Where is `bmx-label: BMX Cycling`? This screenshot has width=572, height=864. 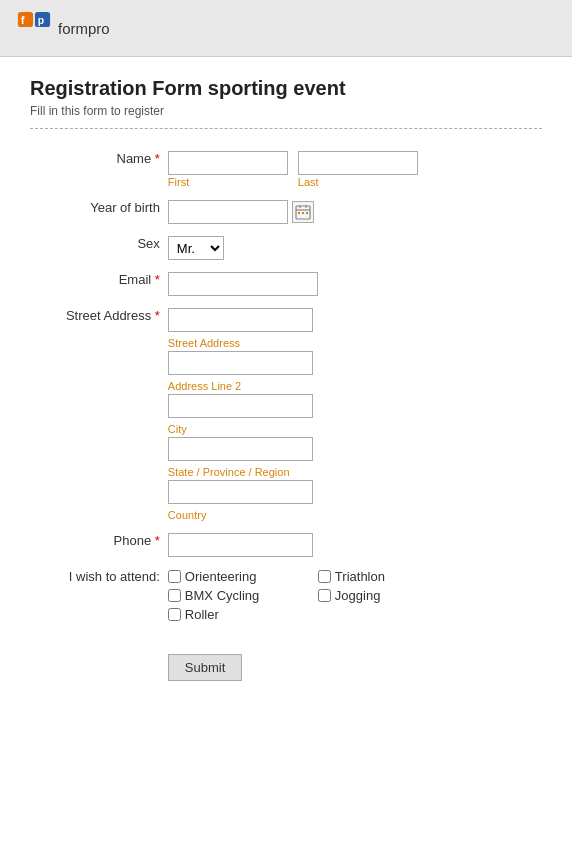 bmx-label: BMX Cycling is located at coordinates (222, 596).